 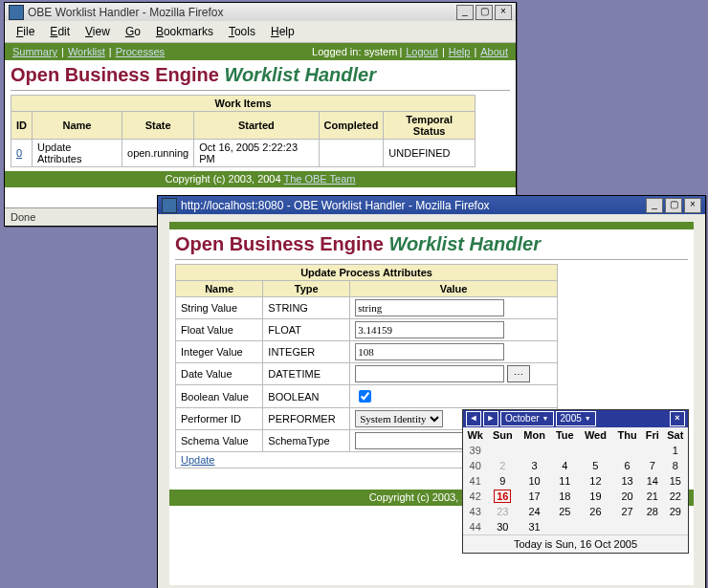 I want to click on attr-checkbox, so click(x=365, y=396).